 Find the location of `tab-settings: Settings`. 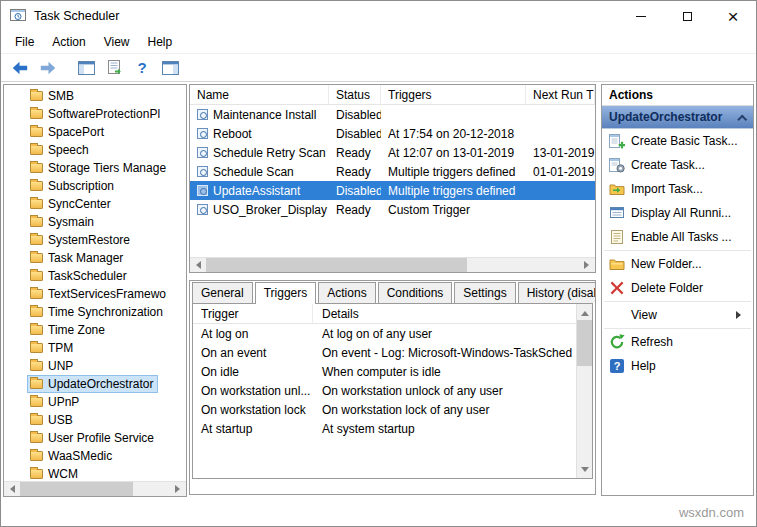

tab-settings: Settings is located at coordinates (484, 292).